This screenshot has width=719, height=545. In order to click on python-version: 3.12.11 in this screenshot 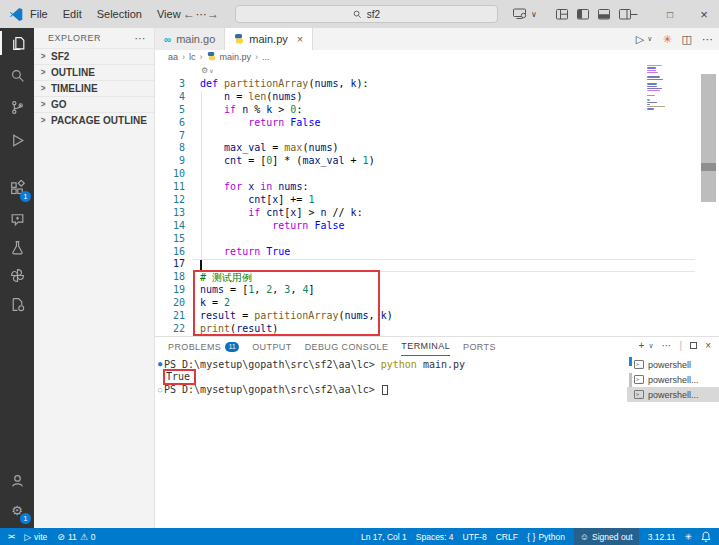, I will do `click(662, 536)`.